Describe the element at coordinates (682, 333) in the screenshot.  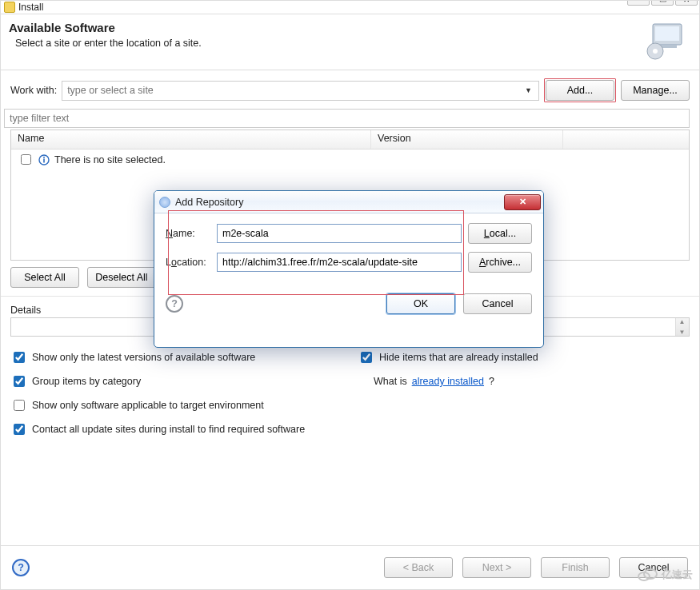
I see `scroll-down-icon: ▼` at that location.